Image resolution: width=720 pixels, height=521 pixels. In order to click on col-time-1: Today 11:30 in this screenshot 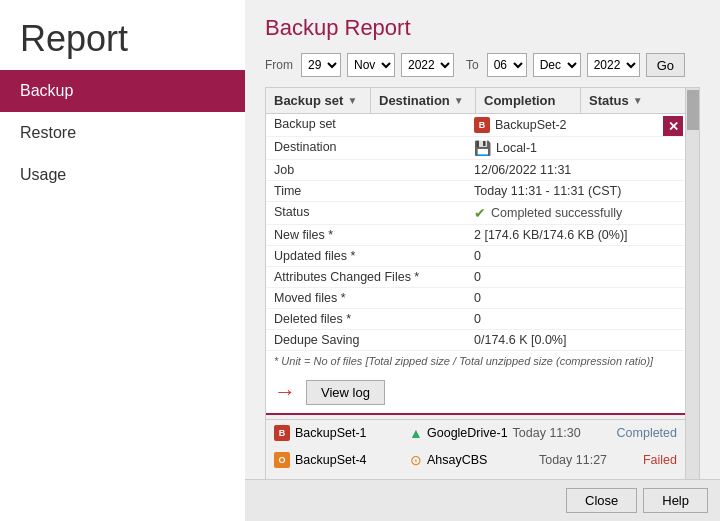, I will do `click(563, 433)`.